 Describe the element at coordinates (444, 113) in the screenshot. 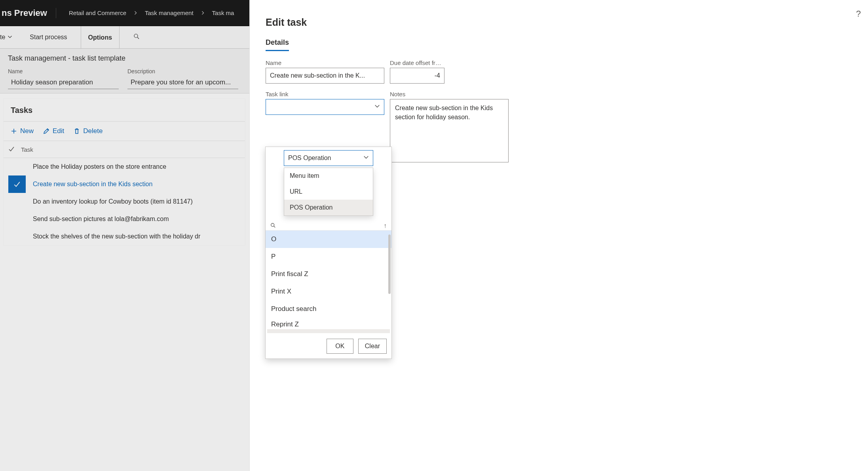

I see `textarea-value: Create new sub-section in the Kids secti…` at that location.